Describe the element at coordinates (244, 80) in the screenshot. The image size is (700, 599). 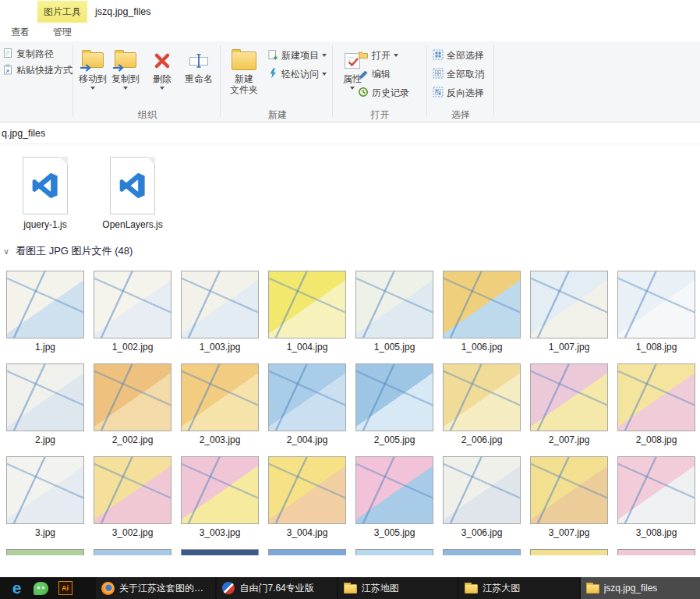
I see `new-folder-label-line1: 新建` at that location.